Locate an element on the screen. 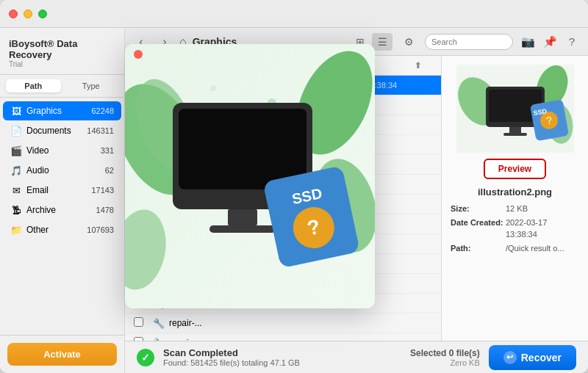 The height and width of the screenshot is (373, 588). archive-icon: 🗜 is located at coordinates (16, 210).